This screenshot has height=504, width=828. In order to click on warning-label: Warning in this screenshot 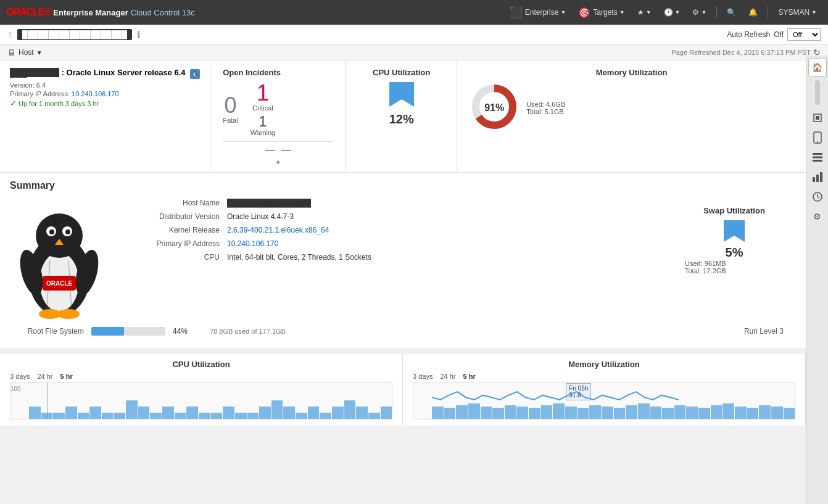, I will do `click(263, 133)`.